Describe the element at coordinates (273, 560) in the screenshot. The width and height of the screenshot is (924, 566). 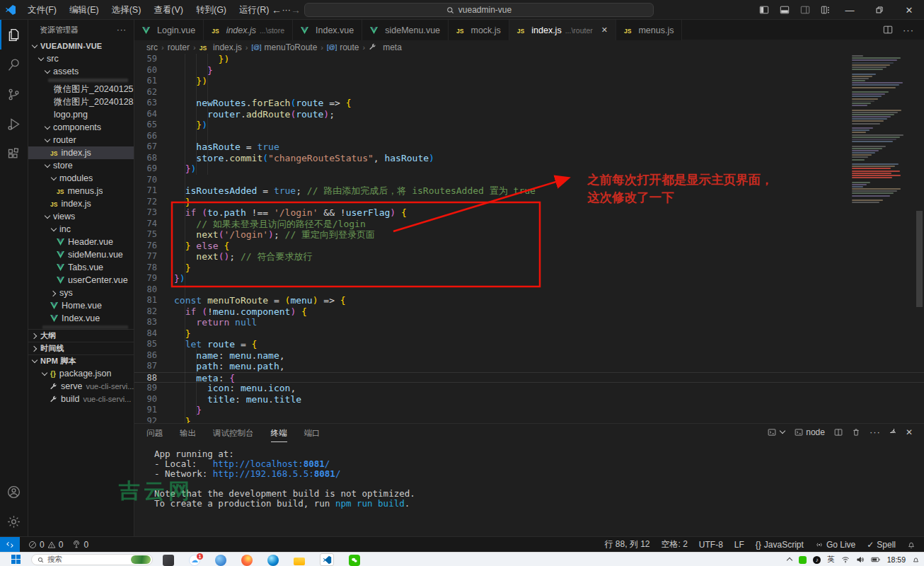
I see `edge-icon` at that location.